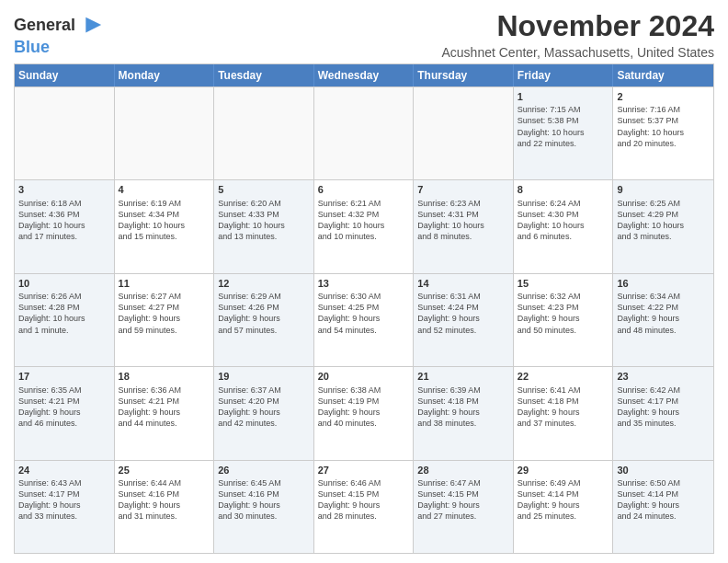 The width and height of the screenshot is (728, 563). What do you see at coordinates (165, 470) in the screenshot?
I see `day-number-25: 25` at bounding box center [165, 470].